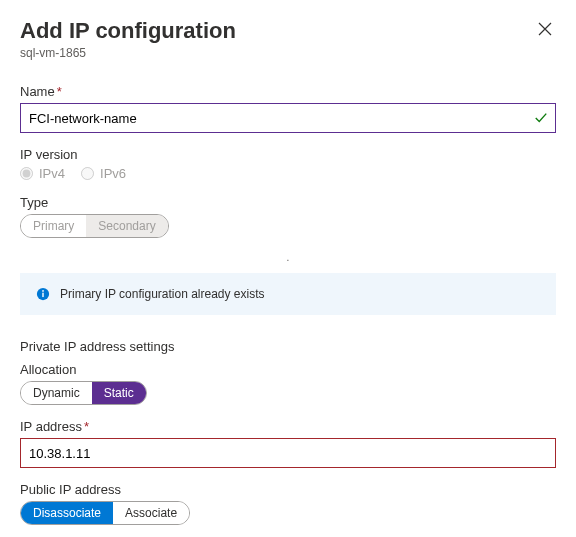 The height and width of the screenshot is (537, 576). Describe the element at coordinates (128, 31) in the screenshot. I see `dialog-title: Add IP configuration` at that location.